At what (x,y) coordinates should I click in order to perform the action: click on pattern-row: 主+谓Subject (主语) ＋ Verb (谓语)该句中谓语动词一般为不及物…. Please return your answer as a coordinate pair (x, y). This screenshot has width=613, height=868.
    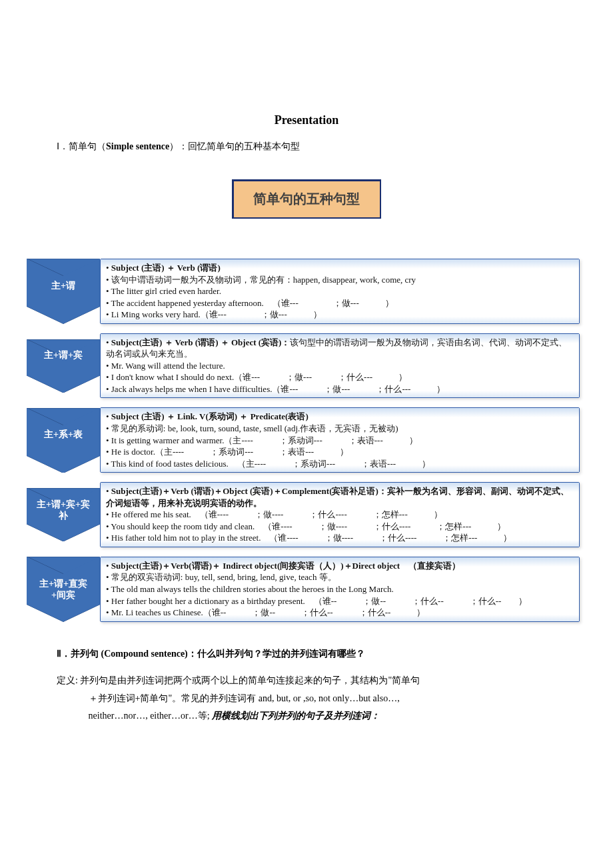
    Looking at the image, I should click on (303, 291).